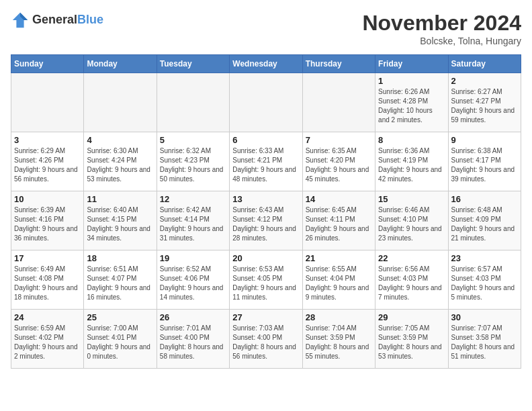  I want to click on day-number: 24, so click(47, 317).